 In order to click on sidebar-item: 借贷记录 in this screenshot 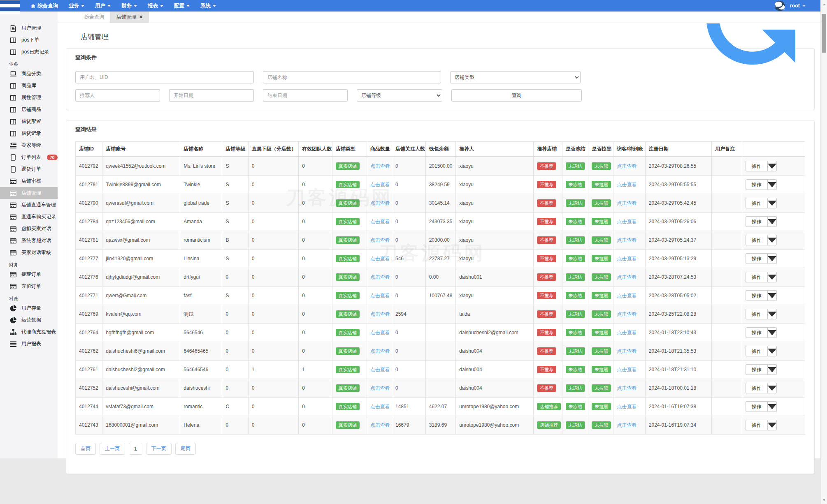, I will do `click(29, 133)`.